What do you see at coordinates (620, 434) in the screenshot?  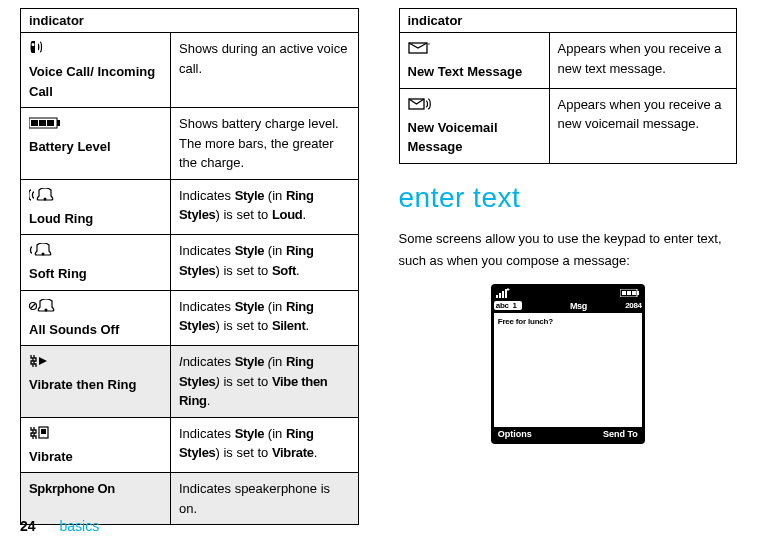 I see `phone-right-softkey: Send To` at bounding box center [620, 434].